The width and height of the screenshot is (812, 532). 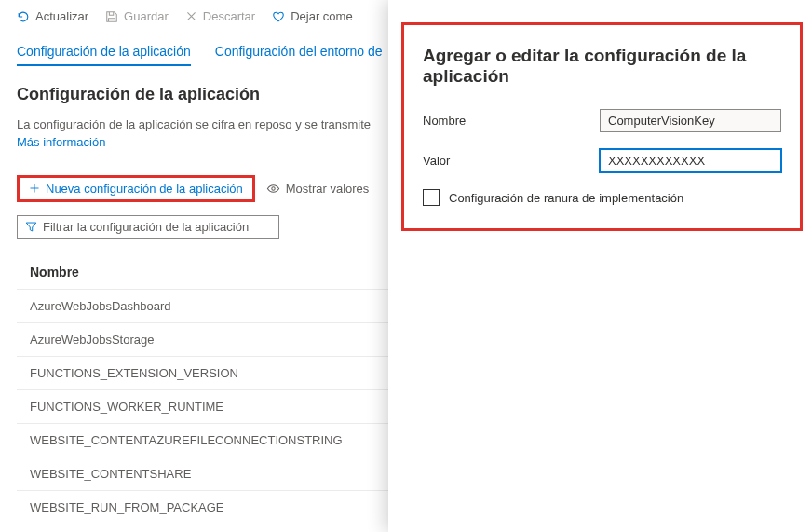 I want to click on value-label: Valor, so click(x=511, y=160).